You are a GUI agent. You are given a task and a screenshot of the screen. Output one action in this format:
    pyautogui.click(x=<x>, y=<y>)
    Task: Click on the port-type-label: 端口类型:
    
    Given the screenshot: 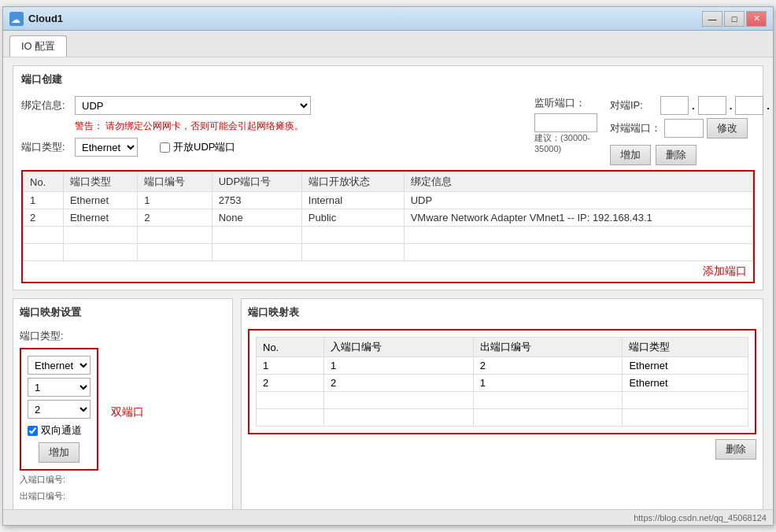 What is the action you would take?
    pyautogui.click(x=45, y=147)
    